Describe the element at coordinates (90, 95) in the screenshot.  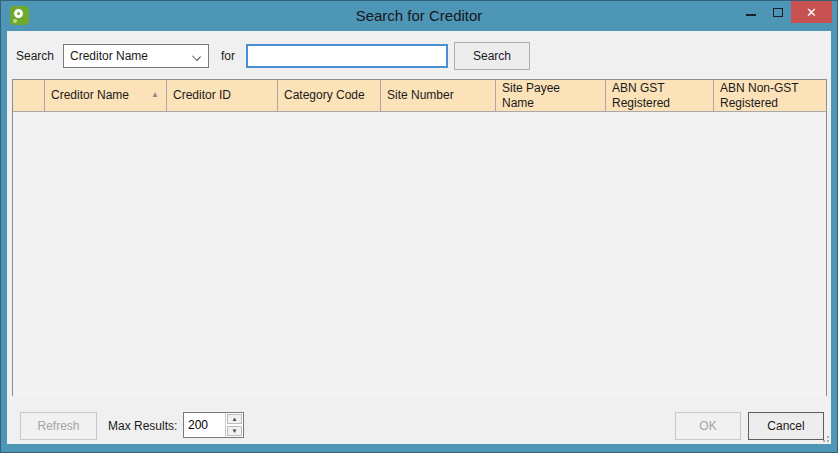
I see `column-header-label: Creditor Name` at that location.